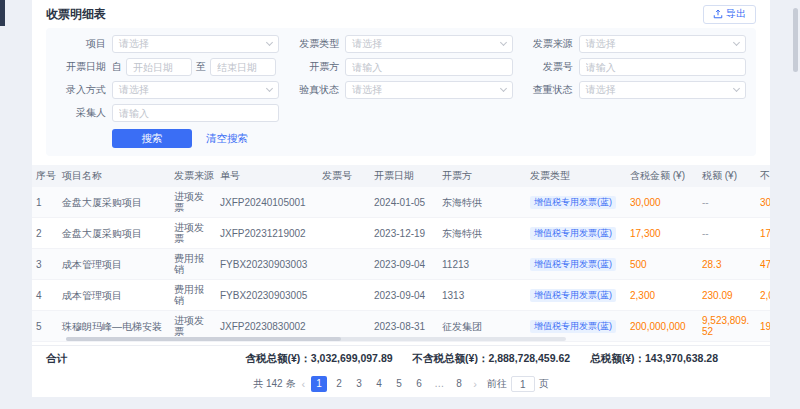  Describe the element at coordinates (796, 40) in the screenshot. I see `vertical-scrollbar-thumb` at that location.